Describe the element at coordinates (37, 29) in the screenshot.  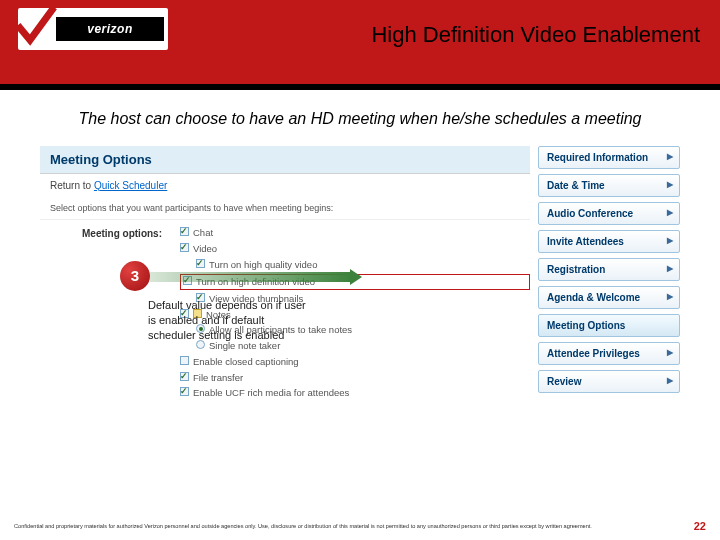
I see `logo-check-icon` at that location.